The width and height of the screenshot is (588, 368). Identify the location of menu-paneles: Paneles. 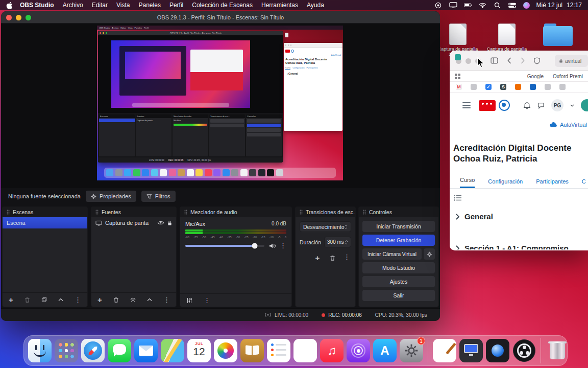
(150, 5).